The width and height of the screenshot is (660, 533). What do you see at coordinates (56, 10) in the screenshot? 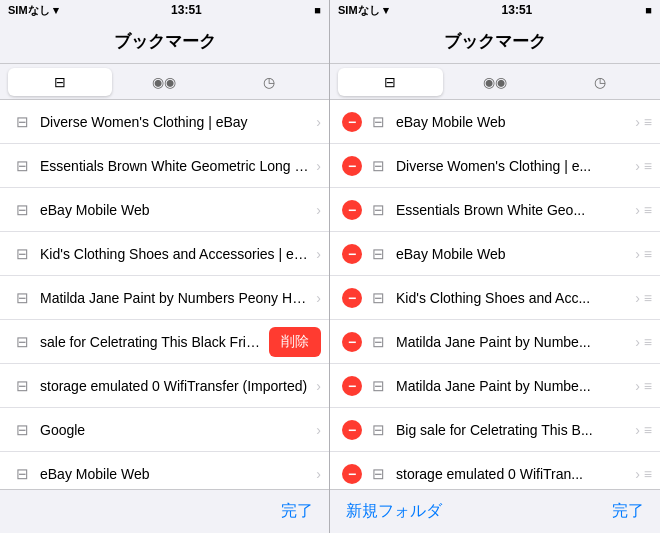
I see `wifi-icon: ▾` at bounding box center [56, 10].